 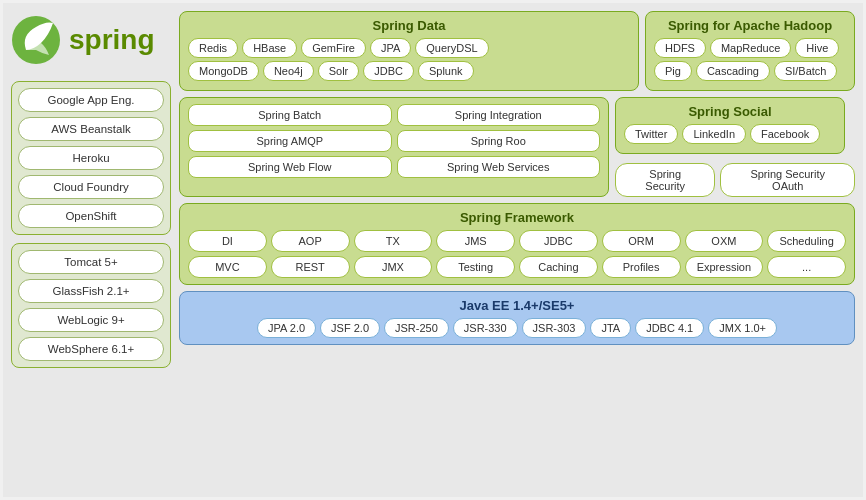 What do you see at coordinates (91, 320) in the screenshot?
I see `sidebar-item-weblogic: WebLogic 9+` at bounding box center [91, 320].